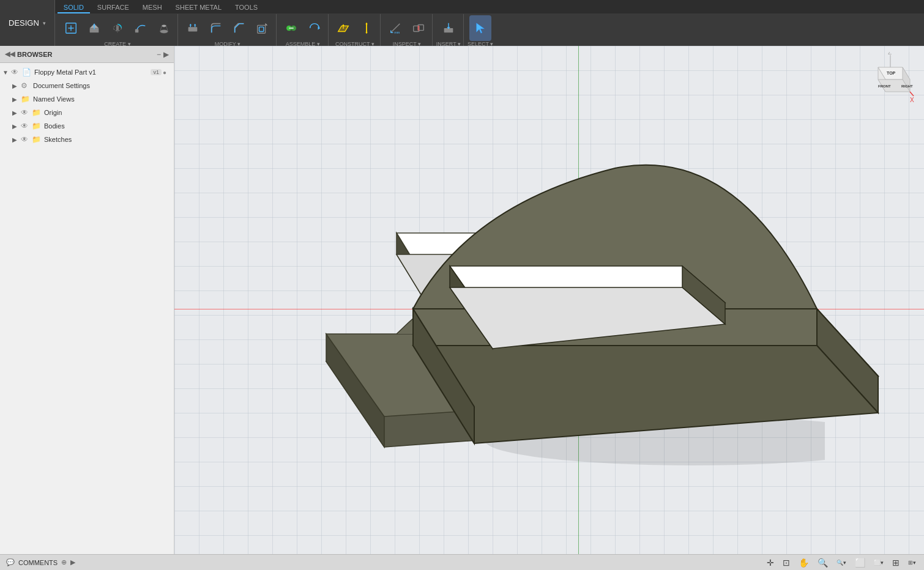  What do you see at coordinates (156, 72) in the screenshot?
I see `version-badge: v1` at bounding box center [156, 72].